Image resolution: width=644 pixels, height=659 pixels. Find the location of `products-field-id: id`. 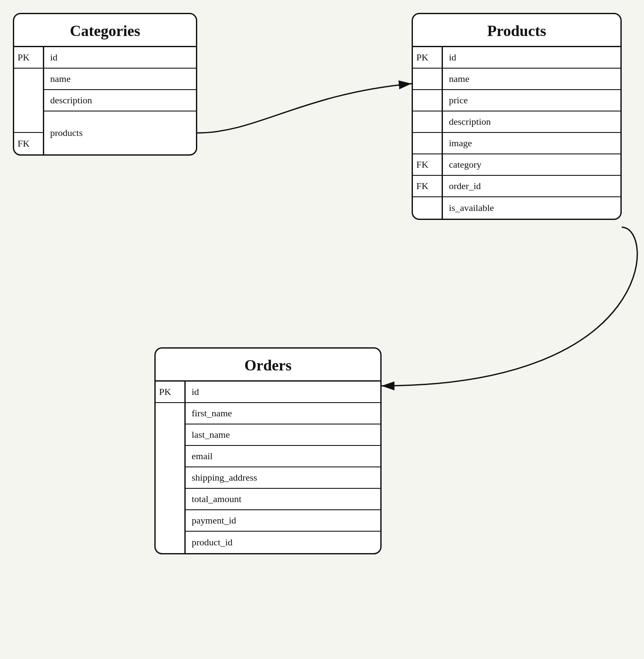

products-field-id: id is located at coordinates (532, 58).